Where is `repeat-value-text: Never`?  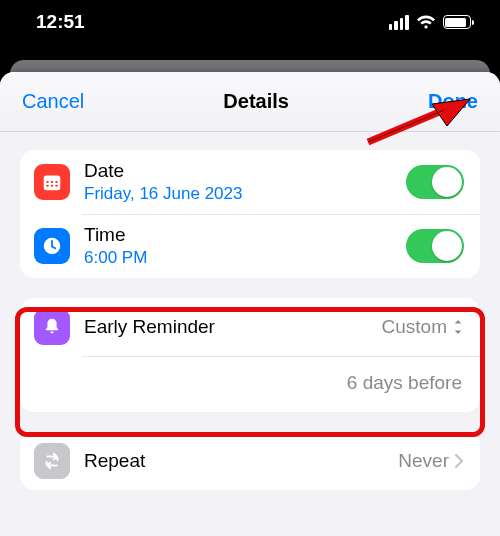 repeat-value-text: Never is located at coordinates (424, 461).